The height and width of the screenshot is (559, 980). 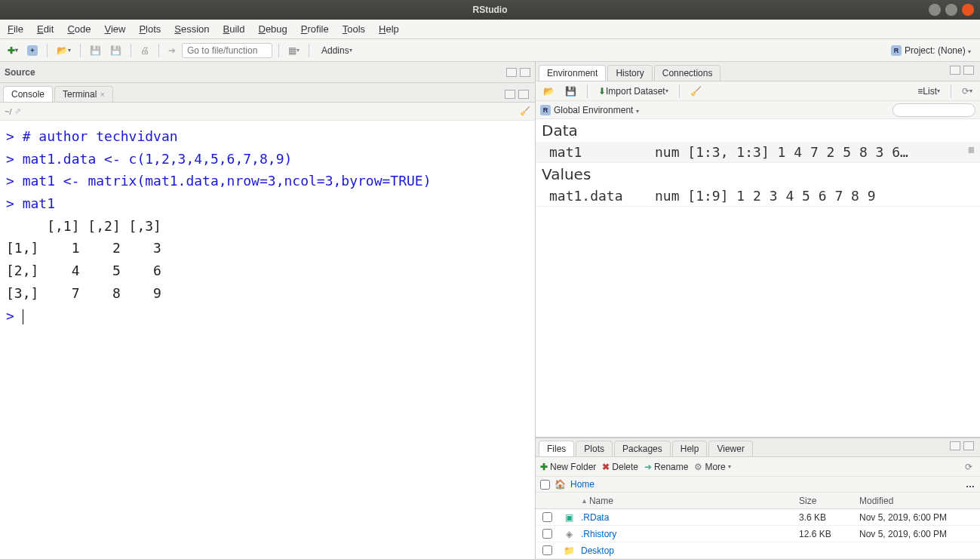 What do you see at coordinates (267, 226) in the screenshot?
I see `console-line: [,1] [,2] [,3]` at bounding box center [267, 226].